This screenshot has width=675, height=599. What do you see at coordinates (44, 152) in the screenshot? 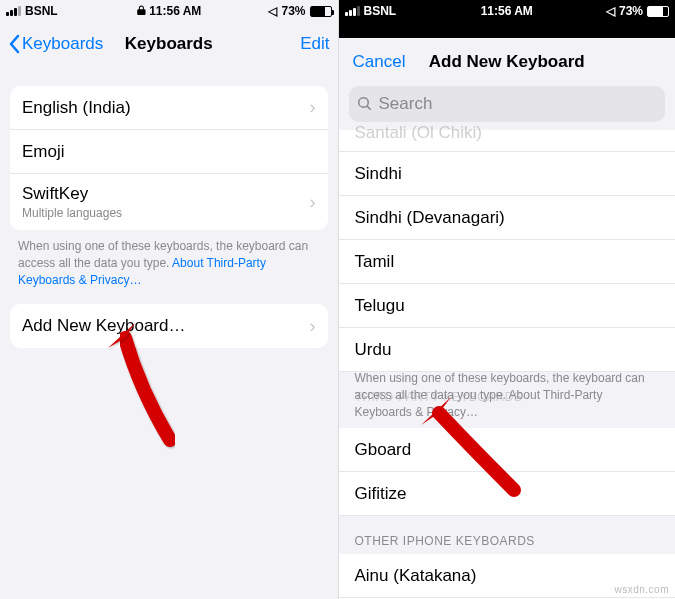
I see `row-label: Emoji` at bounding box center [44, 152].